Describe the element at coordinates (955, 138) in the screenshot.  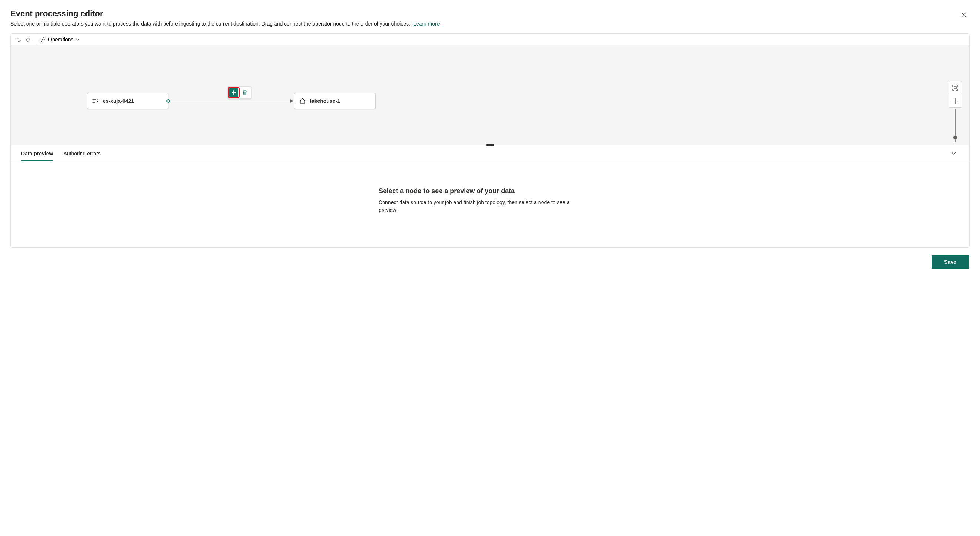
I see `zoom-slider-handle` at that location.